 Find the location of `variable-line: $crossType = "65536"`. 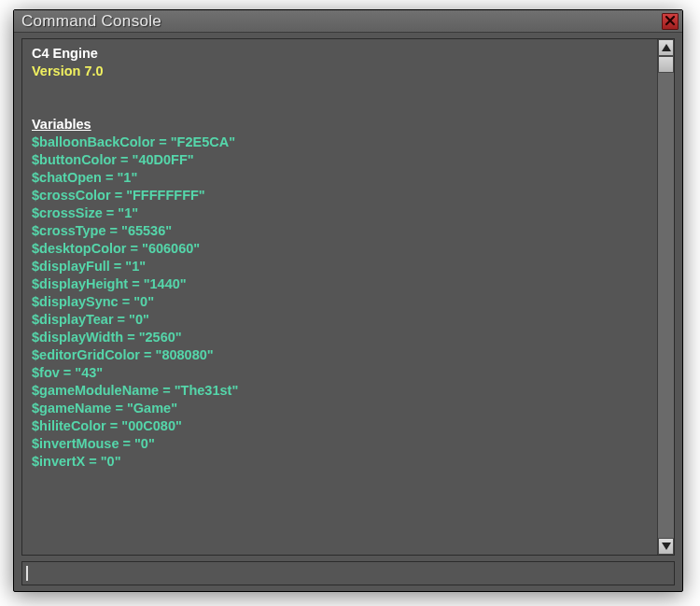

variable-line: $crossType = "65536" is located at coordinates (341, 232).